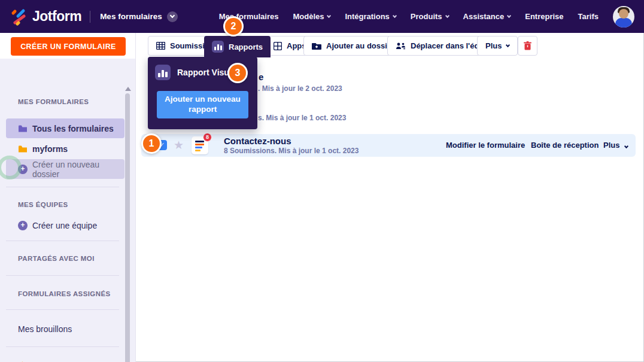  I want to click on sidebar-item-label: Créer une équipe, so click(65, 226).